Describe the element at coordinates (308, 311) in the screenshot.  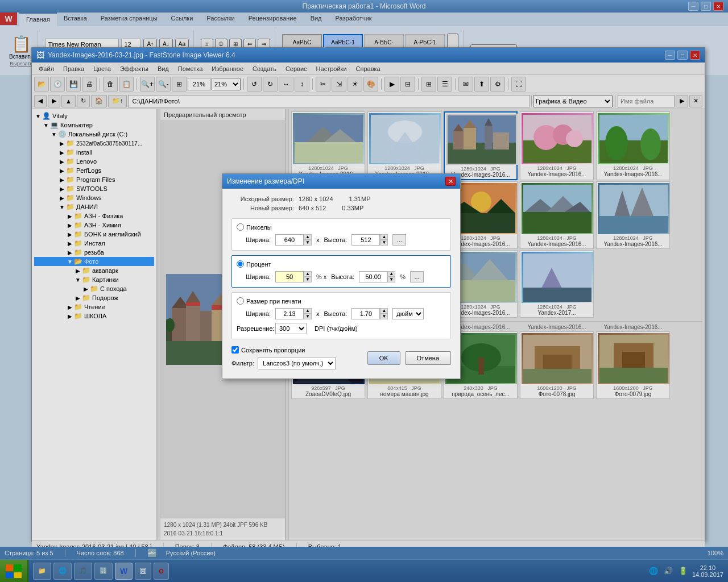
I see `print-width-up: ▲` at that location.